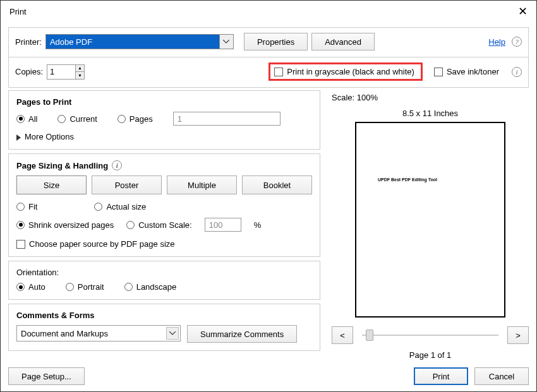 The height and width of the screenshot is (392, 537). What do you see at coordinates (164, 316) in the screenshot?
I see `comments-head: Comments & Forms` at bounding box center [164, 316].